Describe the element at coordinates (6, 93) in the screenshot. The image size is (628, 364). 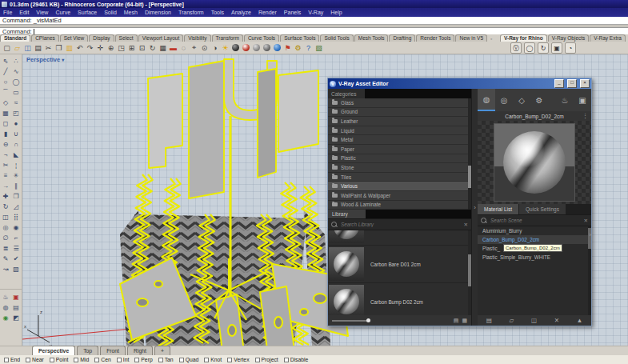
I see `arc-icon: ⌒` at that location.